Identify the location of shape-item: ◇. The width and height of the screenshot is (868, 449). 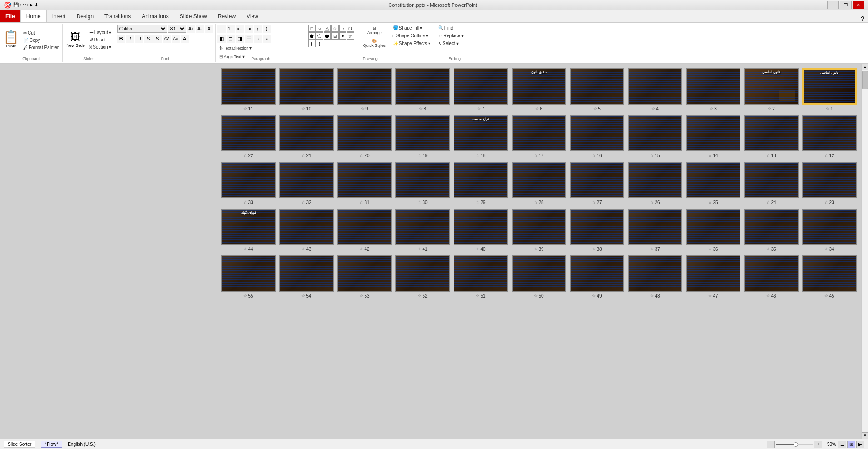
(335, 28).